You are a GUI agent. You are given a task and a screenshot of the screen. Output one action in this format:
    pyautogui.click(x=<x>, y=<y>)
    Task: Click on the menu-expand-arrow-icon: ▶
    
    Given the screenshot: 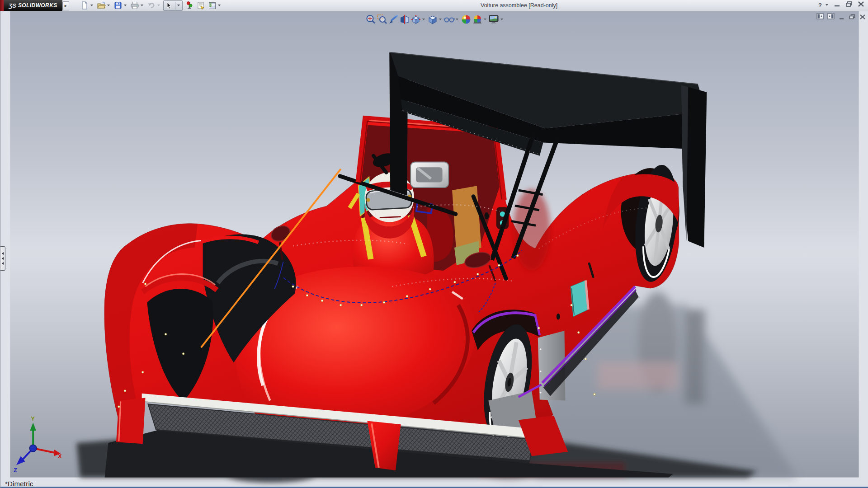 What is the action you would take?
    pyautogui.click(x=66, y=6)
    